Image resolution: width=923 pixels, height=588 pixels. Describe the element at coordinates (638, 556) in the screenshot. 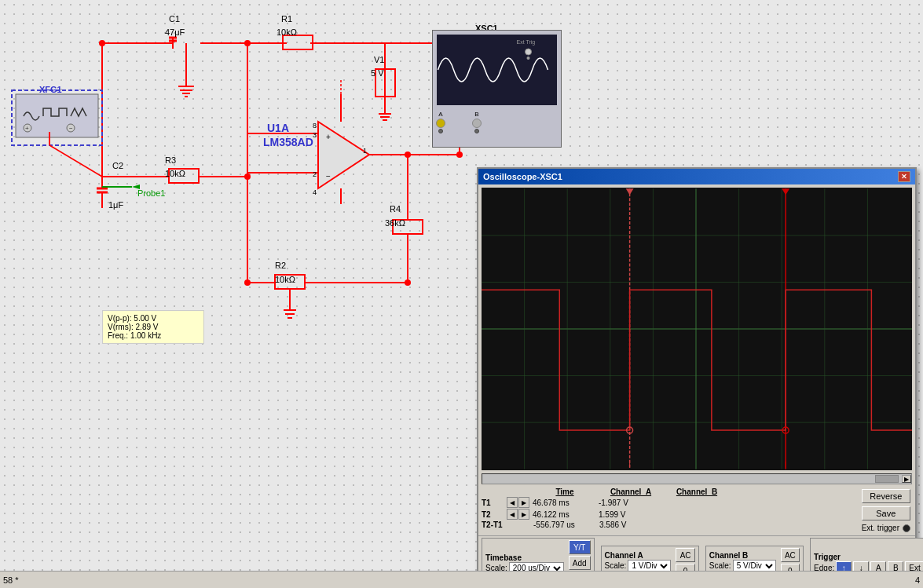

I see `channel-a-label: Channel A` at that location.